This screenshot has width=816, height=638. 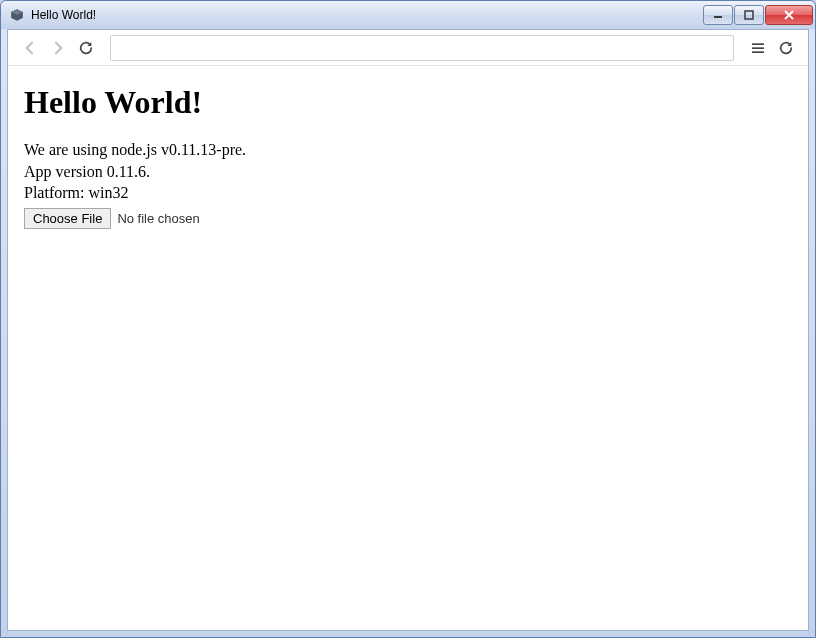 What do you see at coordinates (408, 48) in the screenshot?
I see `browser-toolbar` at bounding box center [408, 48].